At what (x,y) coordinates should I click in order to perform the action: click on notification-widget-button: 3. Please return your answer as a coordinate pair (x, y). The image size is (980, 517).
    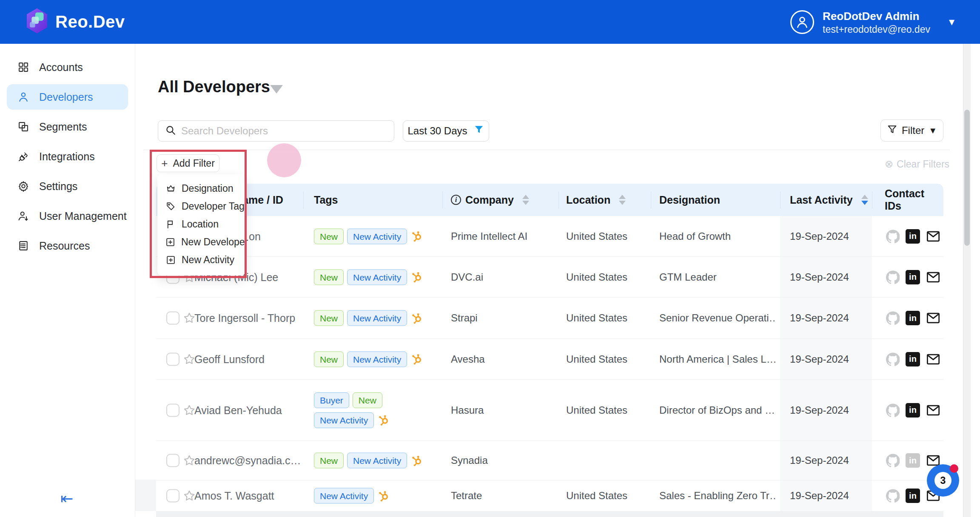
    Looking at the image, I should click on (943, 480).